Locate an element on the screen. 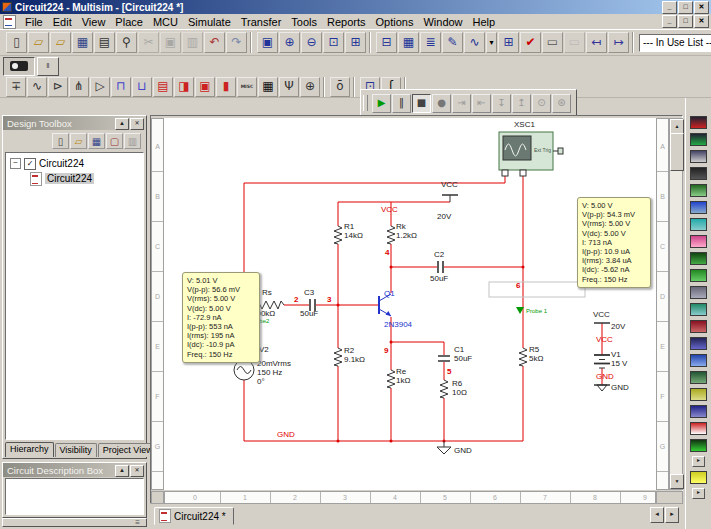 This screenshot has height=529, width=711. panel-collapse-button: ▲ is located at coordinates (122, 124).